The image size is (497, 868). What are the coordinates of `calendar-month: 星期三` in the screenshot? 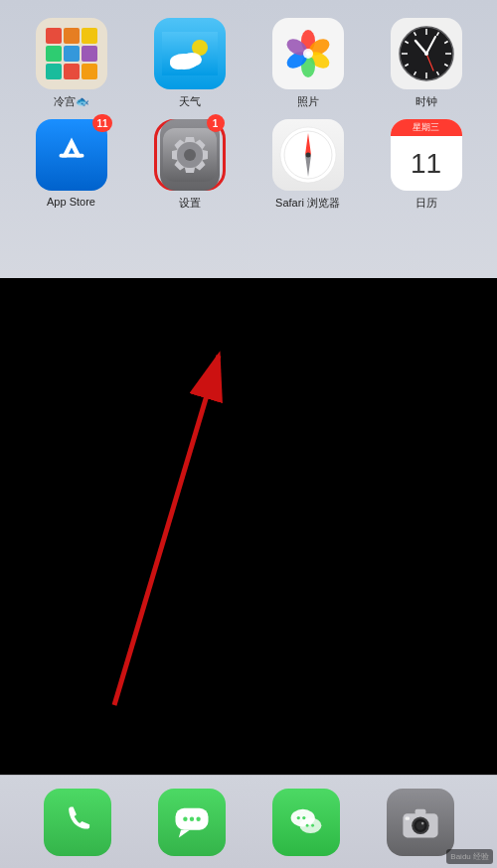 It's located at (426, 127).